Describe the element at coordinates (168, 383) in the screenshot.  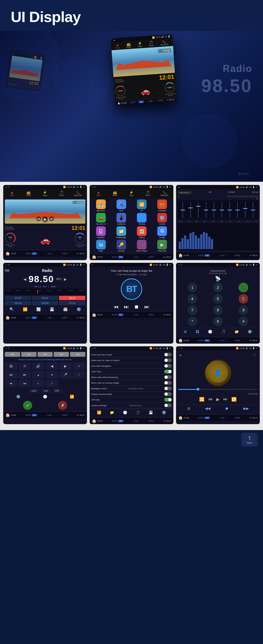
I see `toggle-mirror-view` at that location.